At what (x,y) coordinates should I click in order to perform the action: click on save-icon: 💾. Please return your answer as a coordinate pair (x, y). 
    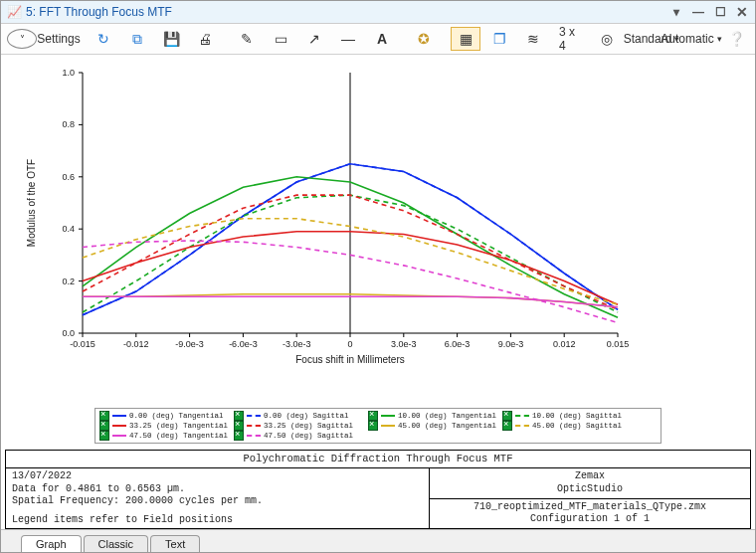
    Looking at the image, I should click on (171, 39).